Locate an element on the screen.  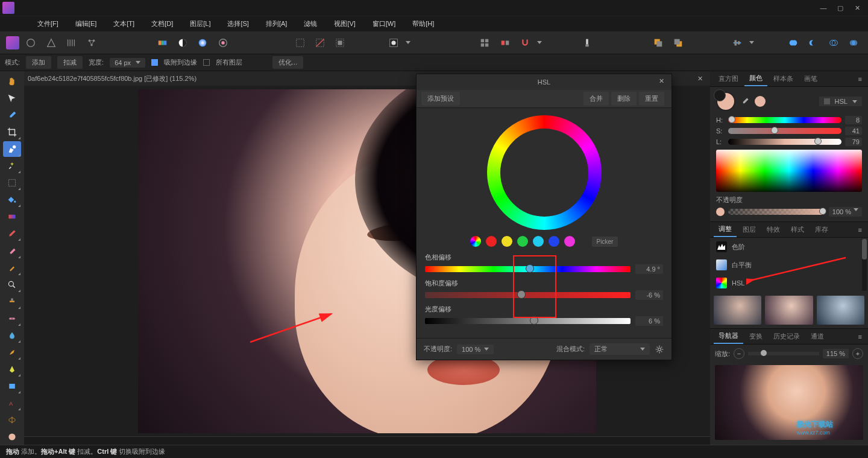
selection-brush-tool is located at coordinates (12, 149).